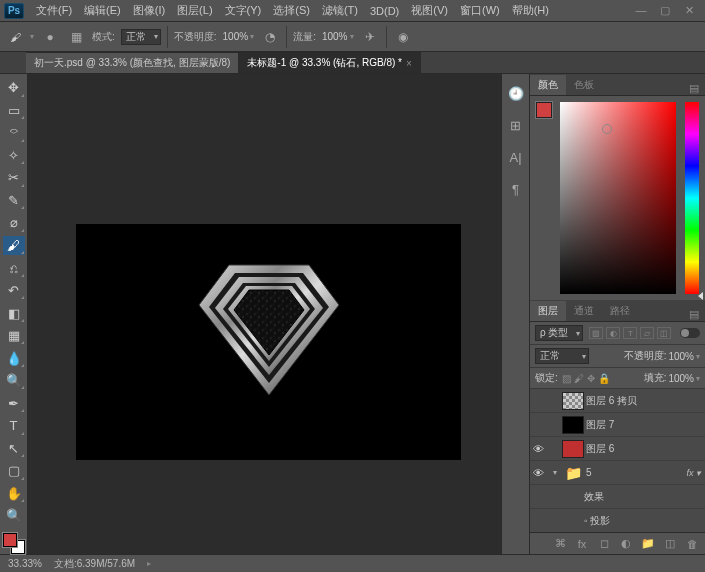 This screenshot has height=572, width=705. Describe the element at coordinates (596, 333) in the screenshot. I see `filter-pixel-icon: ▨` at that location.